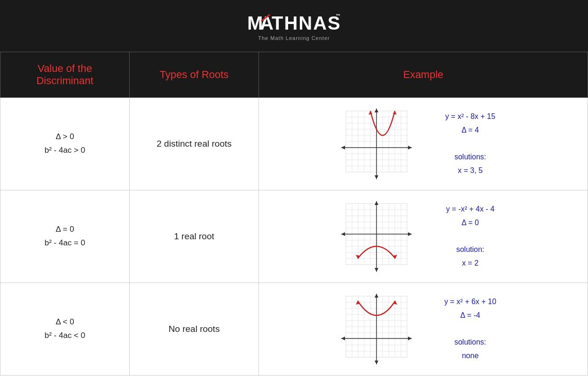 The height and width of the screenshot is (377, 588). What do you see at coordinates (194, 236) in the screenshot?
I see `roots-type-text: 1 real root` at bounding box center [194, 236].